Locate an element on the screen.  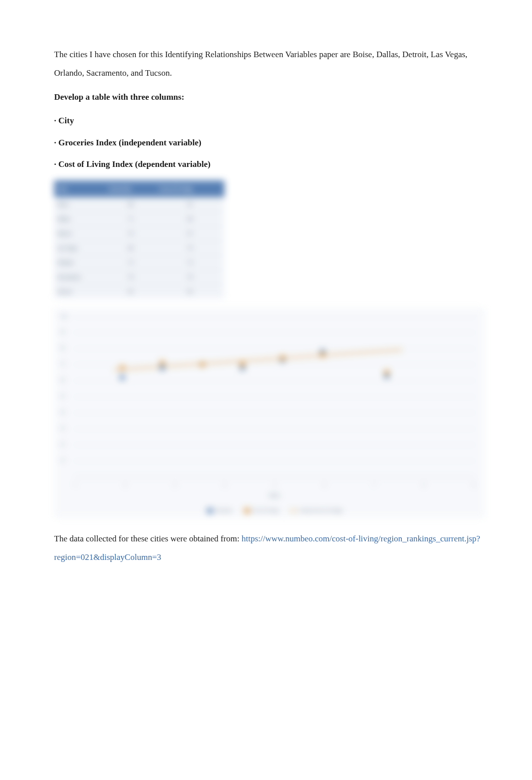
trend-line is located at coordinates (258, 360).